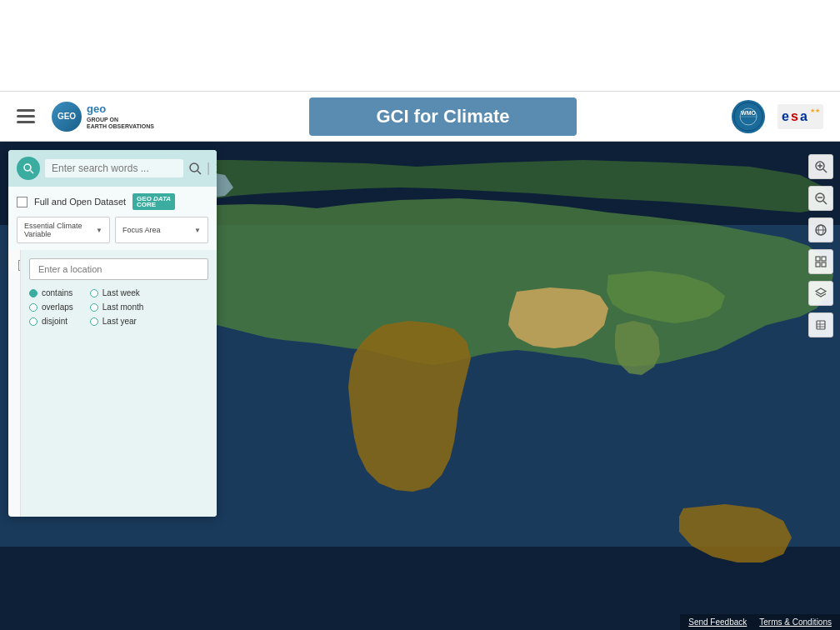 The height and width of the screenshot is (630, 840). I want to click on list-item: Surface Radiation Budget, so click(15, 293).